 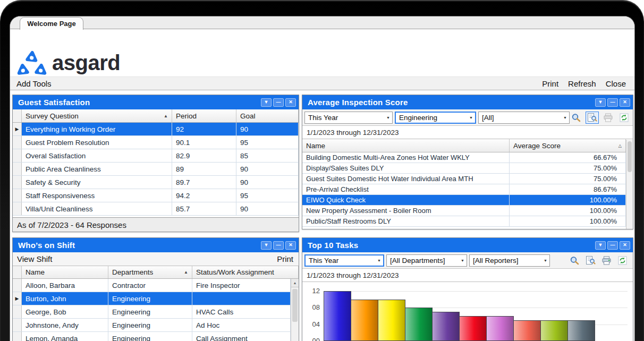 What do you see at coordinates (567, 189) in the screenshot?
I see `cell-average-score: 86.67%` at bounding box center [567, 189].